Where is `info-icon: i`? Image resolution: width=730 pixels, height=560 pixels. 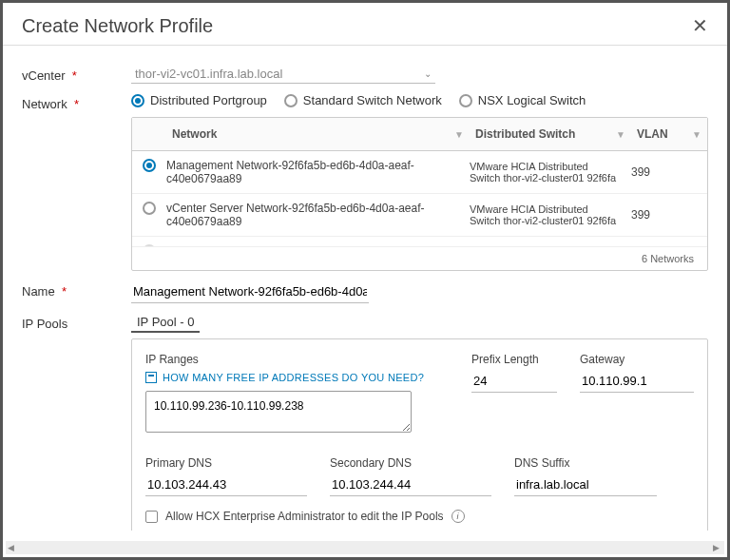
info-icon: i is located at coordinates (458, 516).